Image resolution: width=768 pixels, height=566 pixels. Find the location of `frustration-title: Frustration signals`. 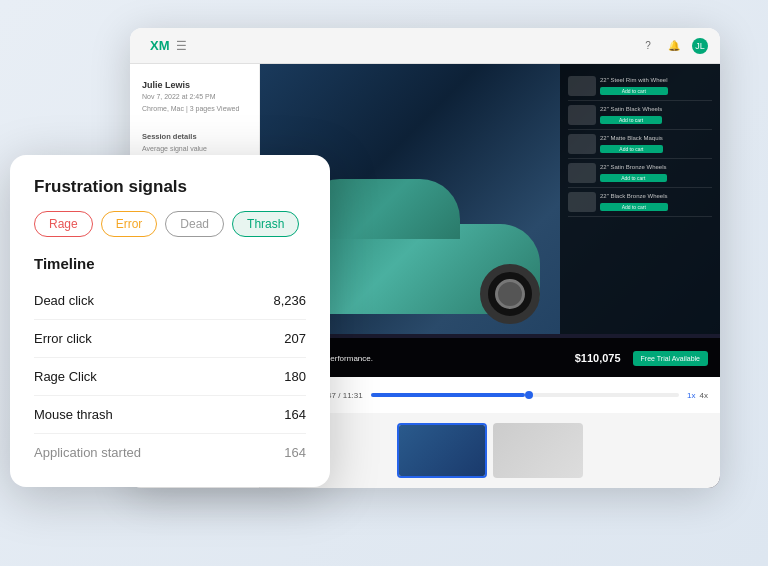

frustration-title: Frustration signals is located at coordinates (170, 187).